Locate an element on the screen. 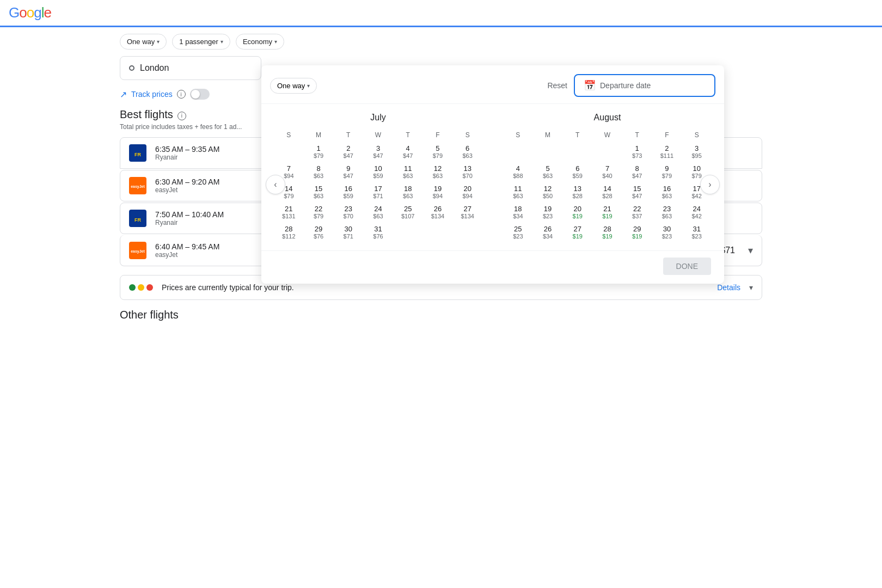 This screenshot has width=882, height=588. origin-icon is located at coordinates (132, 68).